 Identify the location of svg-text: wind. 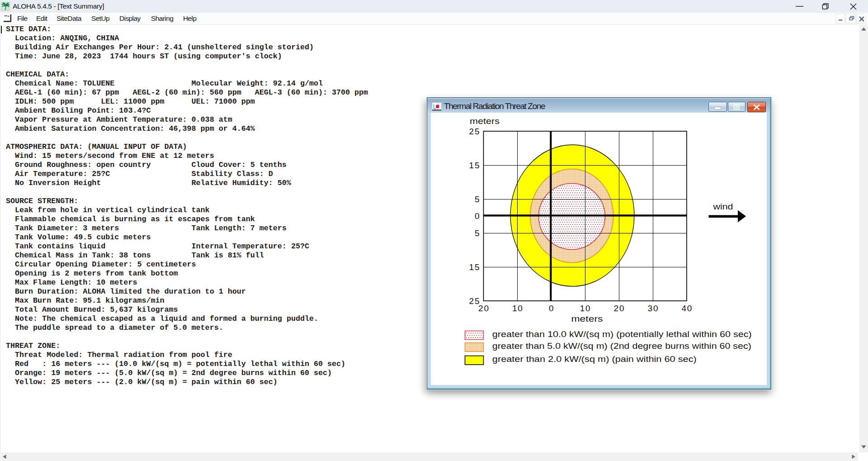
(722, 206).